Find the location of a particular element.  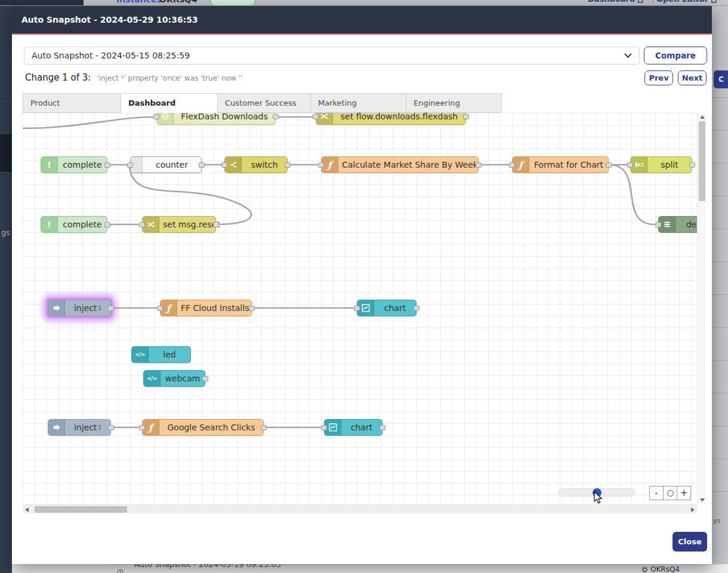

next-button: Next is located at coordinates (692, 78).